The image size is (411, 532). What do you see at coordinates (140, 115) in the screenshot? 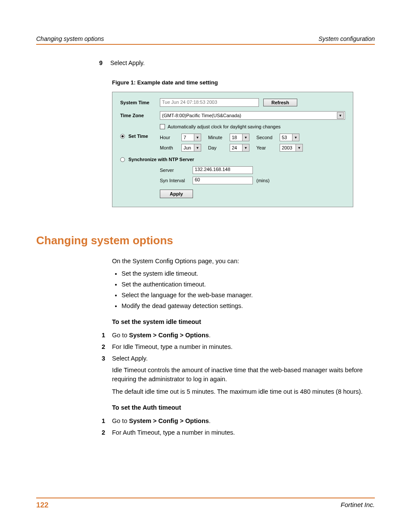
I see `time-zone-label: Time Zone` at bounding box center [140, 115].